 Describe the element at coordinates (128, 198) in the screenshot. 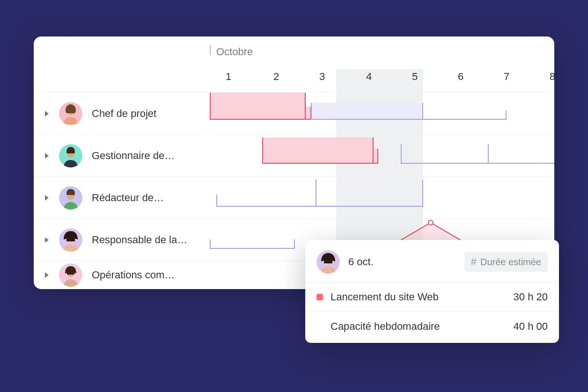

I see `role-label: Rédacteur de…` at that location.